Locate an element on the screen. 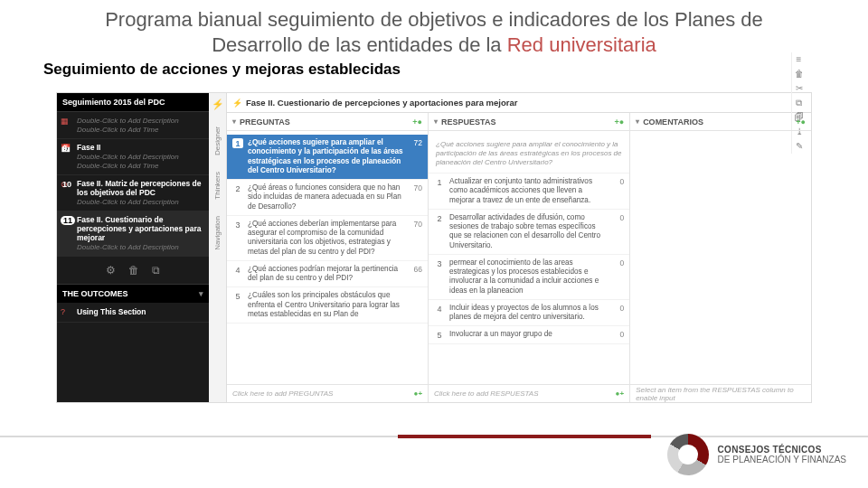 The height and width of the screenshot is (488, 868). copy-icon: ⧉ is located at coordinates (156, 270).